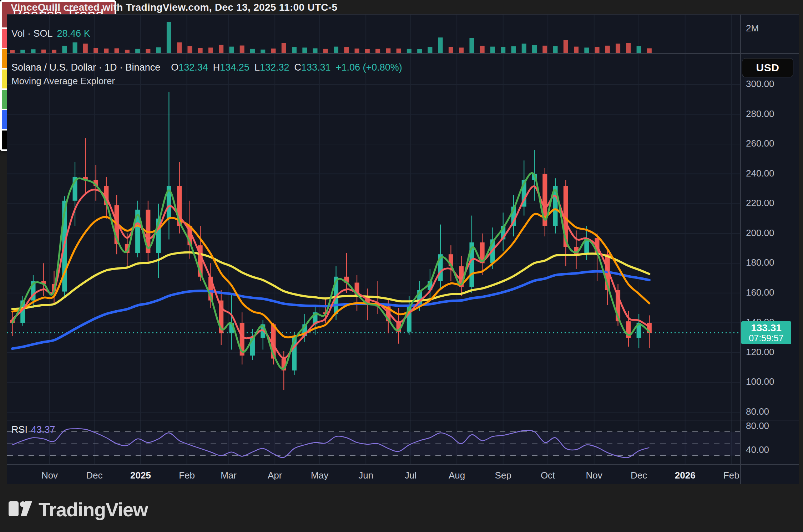 The height and width of the screenshot is (532, 803). Describe the element at coordinates (757, 426) in the screenshot. I see `rsi-axis-label: 80.00` at that location.